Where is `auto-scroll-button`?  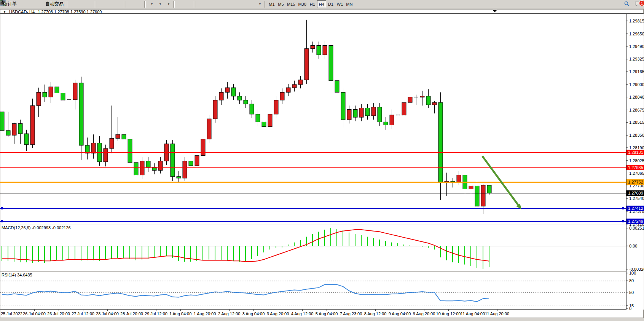 auto-scroll-button is located at coordinates (131, 4).